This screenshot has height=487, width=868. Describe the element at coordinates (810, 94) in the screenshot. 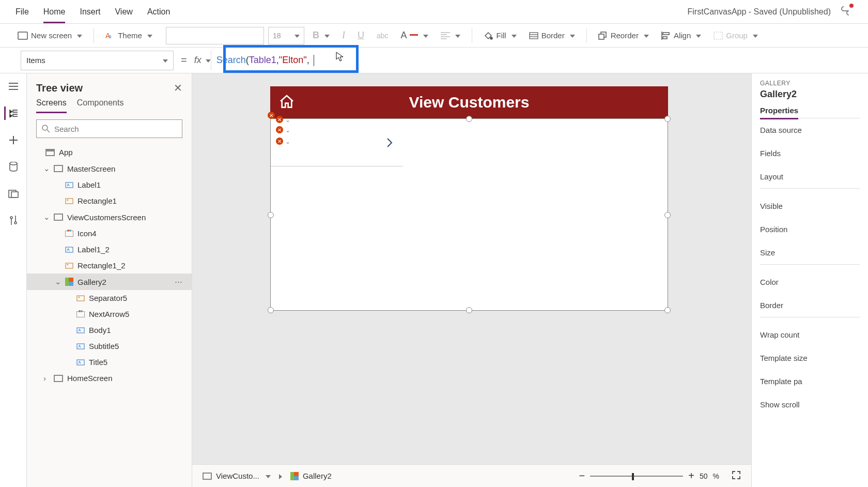

I see `element-name: Gallery2` at that location.